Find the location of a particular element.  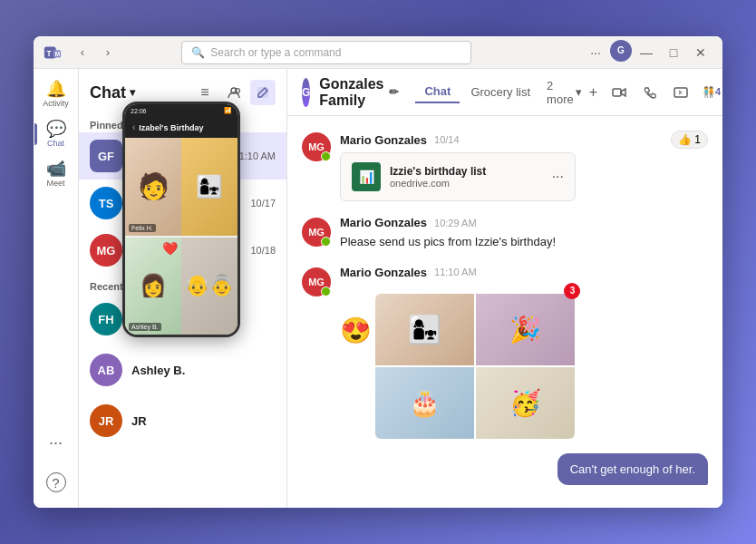

photos-with-reaction: 👩‍👧 🎉 🎂 🥳 is located at coordinates (475, 364).